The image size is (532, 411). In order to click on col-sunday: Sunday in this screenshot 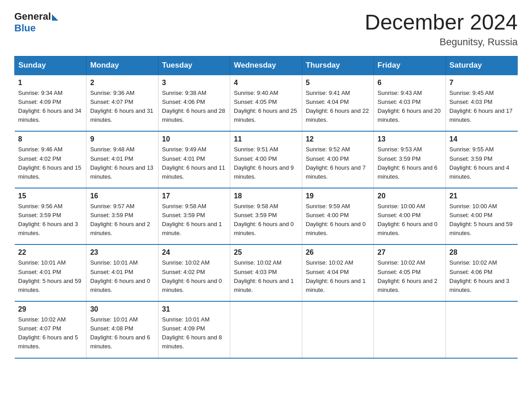, I will do `click(51, 65)`.